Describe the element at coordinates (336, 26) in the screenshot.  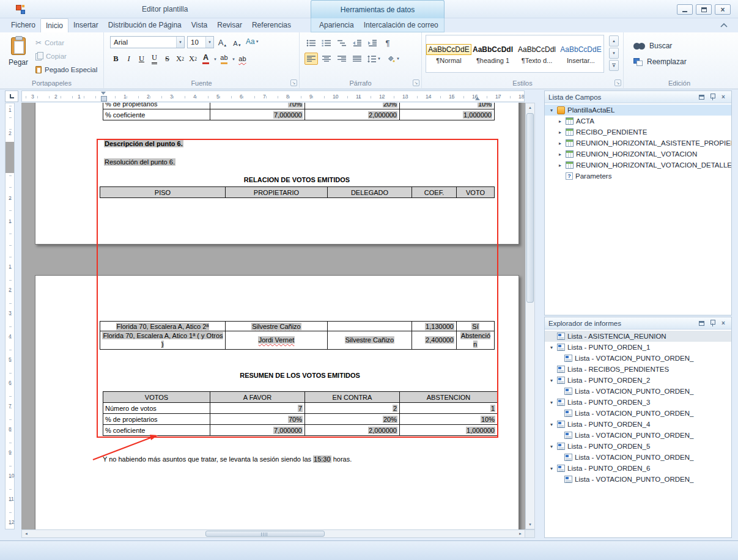
I see `tab-apariencia: Apariencia` at that location.